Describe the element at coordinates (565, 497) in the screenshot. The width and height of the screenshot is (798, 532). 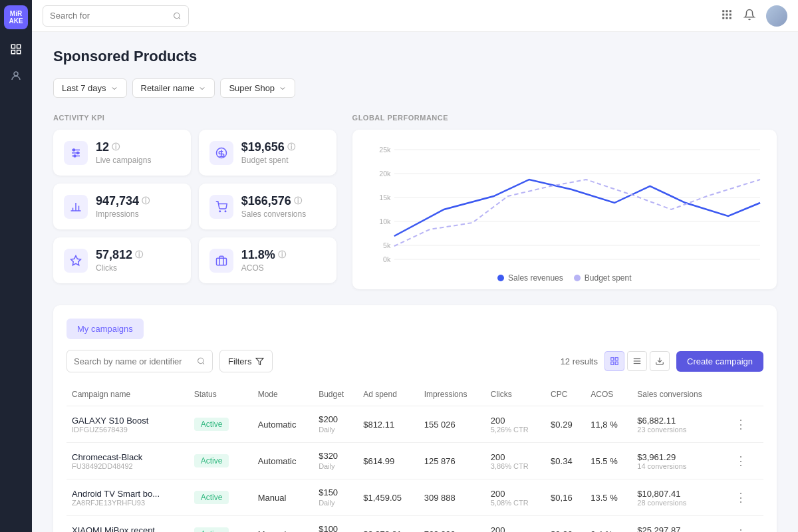
I see `campaign-cpc: $0,16` at that location.